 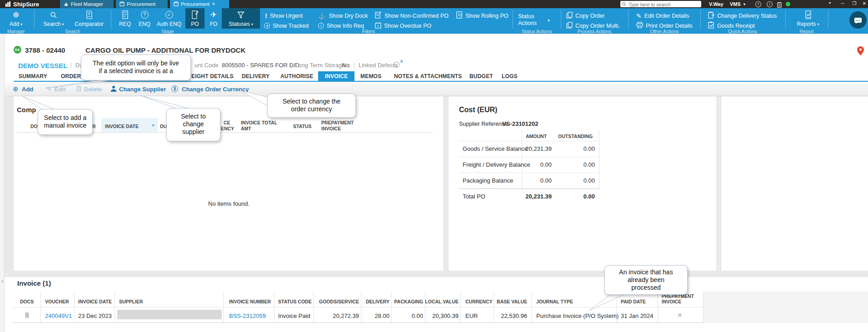 What do you see at coordinates (302, 126) in the screenshot?
I see `col-status: STATUS` at bounding box center [302, 126].